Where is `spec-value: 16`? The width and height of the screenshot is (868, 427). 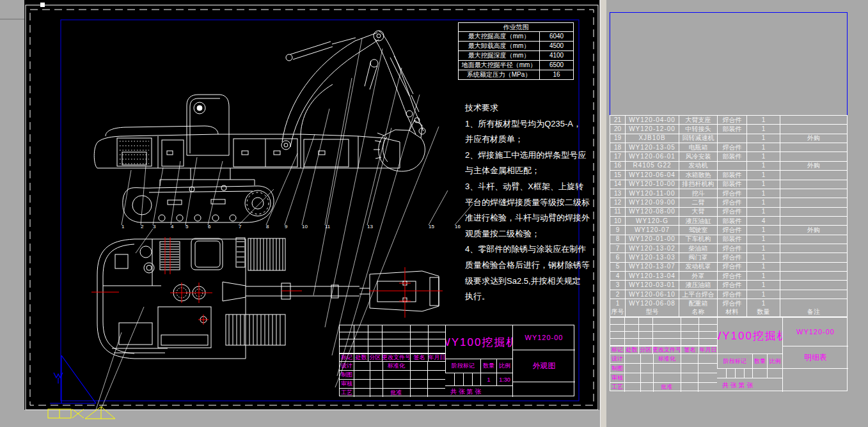
spec-value: 16 is located at coordinates (556, 75).